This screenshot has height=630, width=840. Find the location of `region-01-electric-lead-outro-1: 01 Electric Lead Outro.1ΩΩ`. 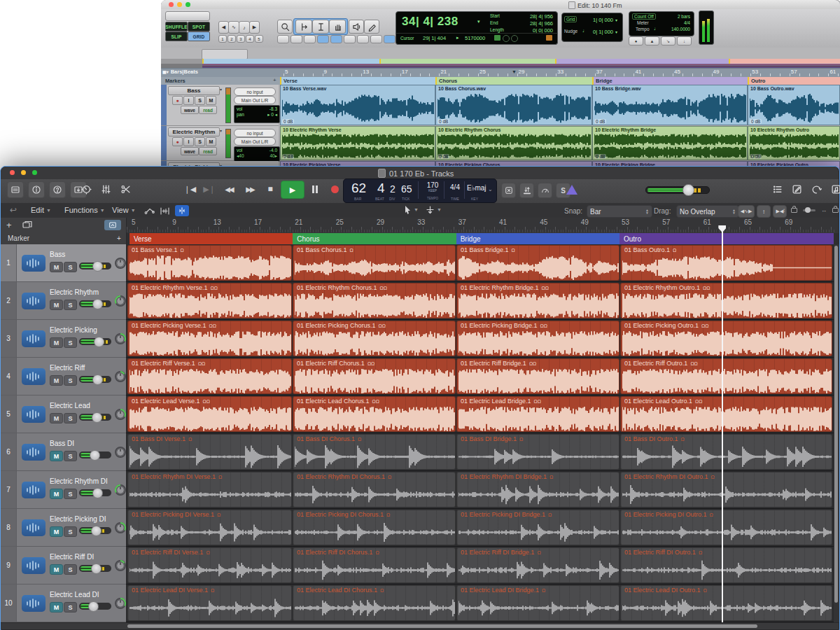

region-01-electric-lead-outro-1: 01 Electric Lead Outro.1ΩΩ is located at coordinates (727, 414).